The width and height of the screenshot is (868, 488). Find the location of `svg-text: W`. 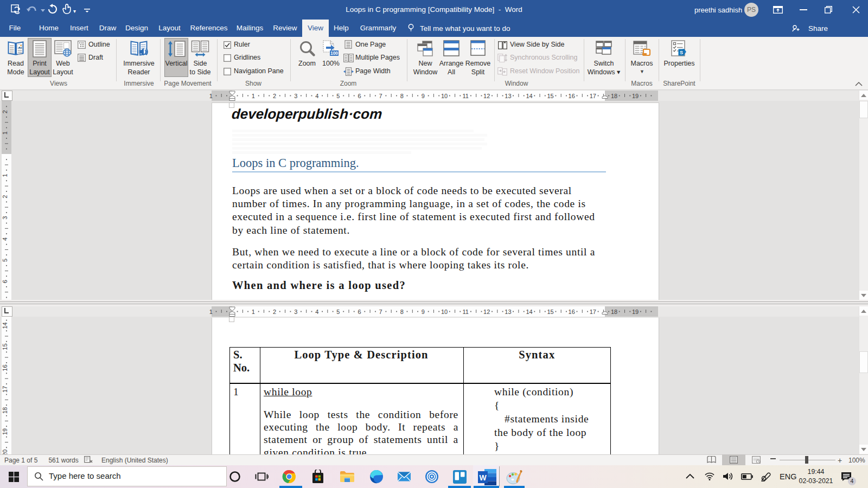

svg-text: W is located at coordinates (483, 478).